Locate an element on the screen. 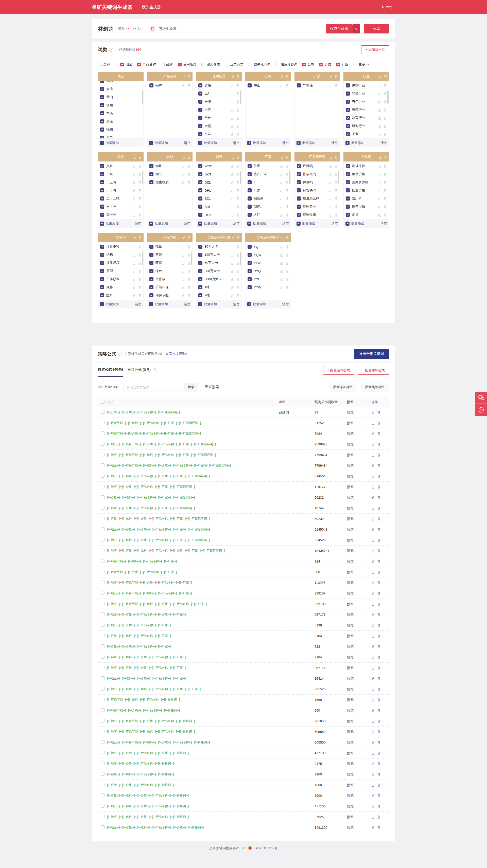 The height and width of the screenshot is (868, 487). filter-checkbox-行业: 行业 is located at coordinates (342, 64).